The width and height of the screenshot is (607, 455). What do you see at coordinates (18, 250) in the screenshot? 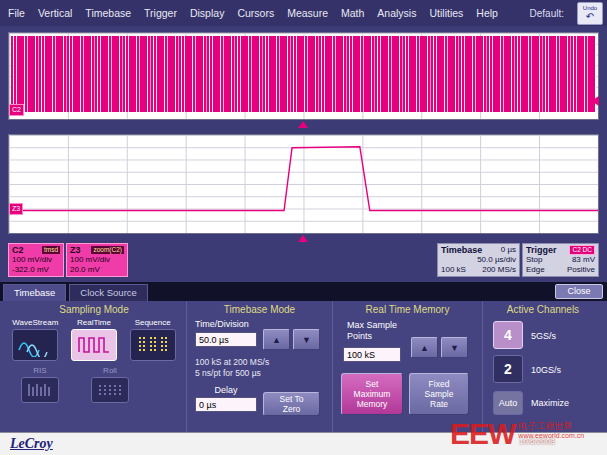
I see `c2-title: C2` at bounding box center [18, 250].